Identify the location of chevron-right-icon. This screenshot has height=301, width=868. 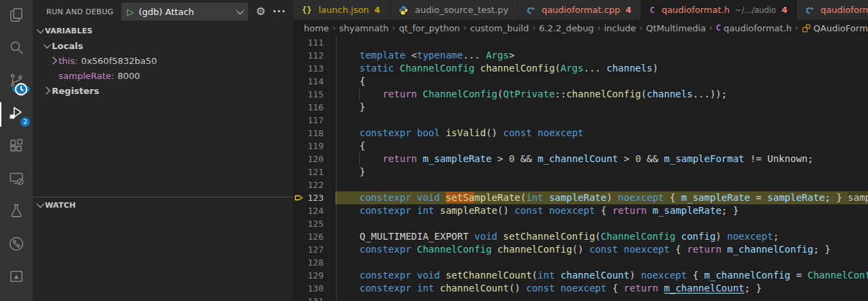
(46, 91).